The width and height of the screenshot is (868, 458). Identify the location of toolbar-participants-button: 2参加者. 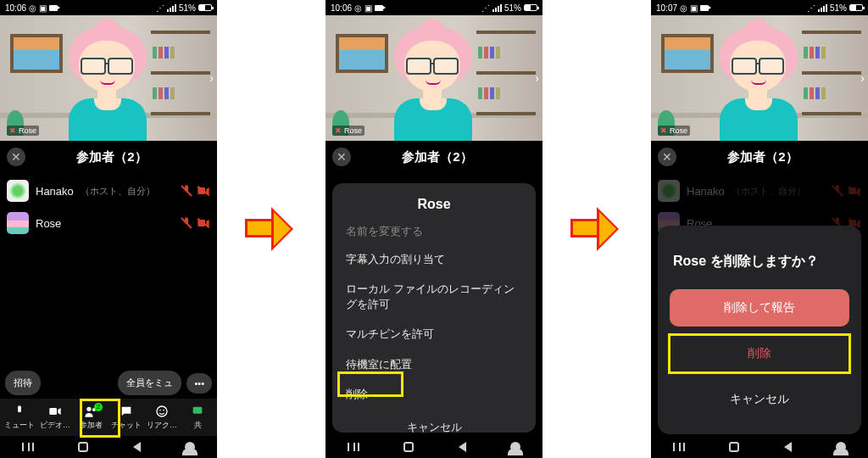
(91, 417).